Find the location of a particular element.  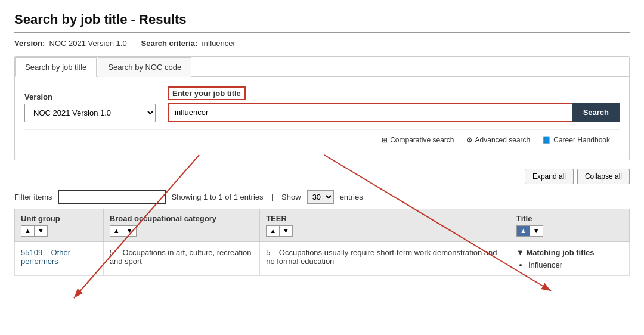

page-title: Search by job title - Results is located at coordinates (322, 20).